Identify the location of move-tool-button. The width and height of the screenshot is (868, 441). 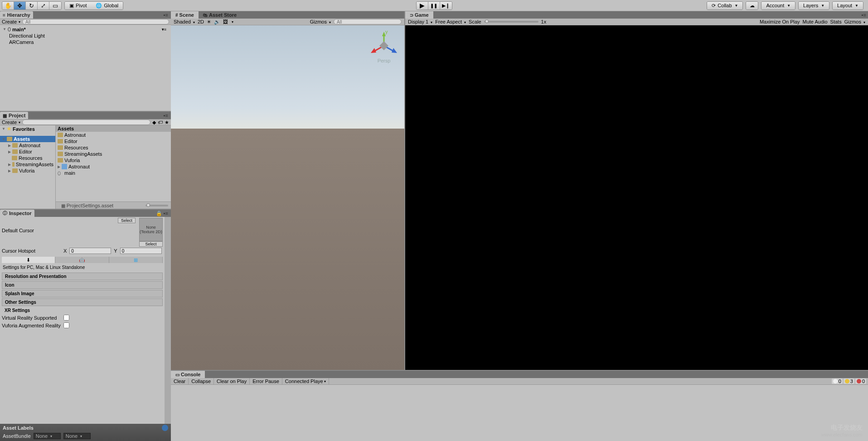
(20, 5).